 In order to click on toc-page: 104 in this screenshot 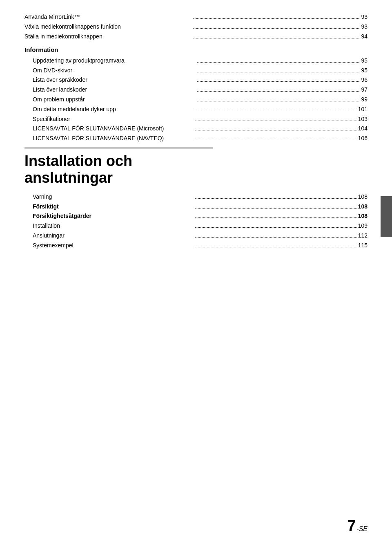, I will do `click(363, 129)`.